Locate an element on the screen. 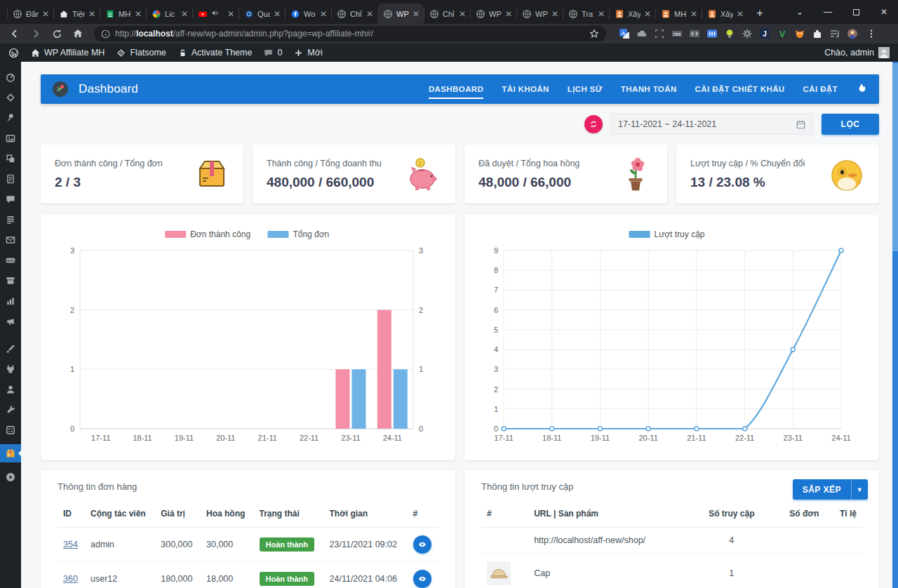  page-scrollbar is located at coordinates (895, 325).